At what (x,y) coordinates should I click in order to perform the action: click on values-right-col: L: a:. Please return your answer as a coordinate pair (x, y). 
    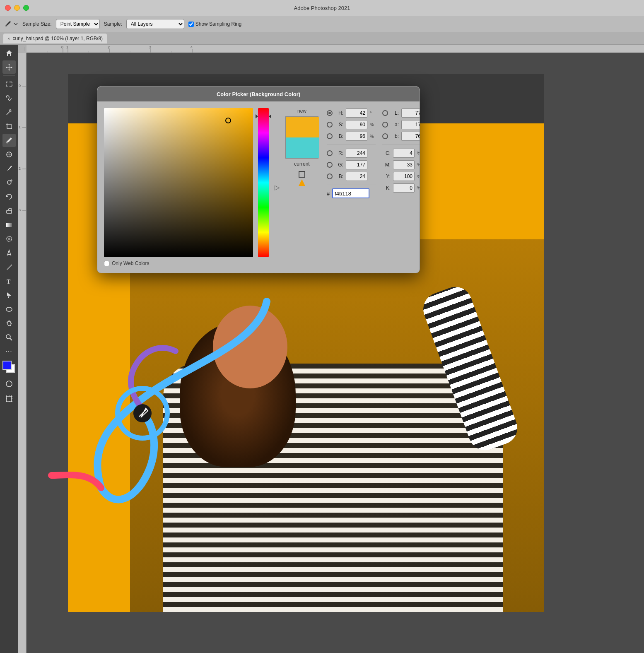
    Looking at the image, I should click on (401, 153).